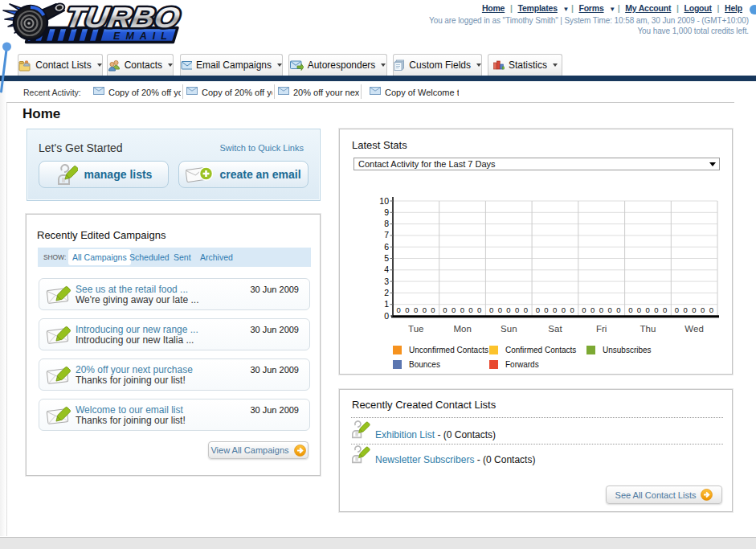 The width and height of the screenshot is (756, 549). Describe the element at coordinates (386, 269) in the screenshot. I see `svg-text: 4` at that location.